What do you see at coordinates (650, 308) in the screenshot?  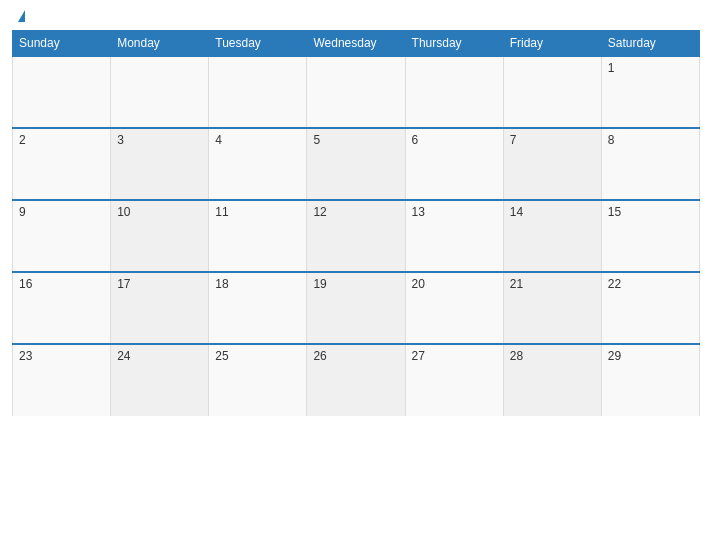 I see `calendar-day: 22` at bounding box center [650, 308].